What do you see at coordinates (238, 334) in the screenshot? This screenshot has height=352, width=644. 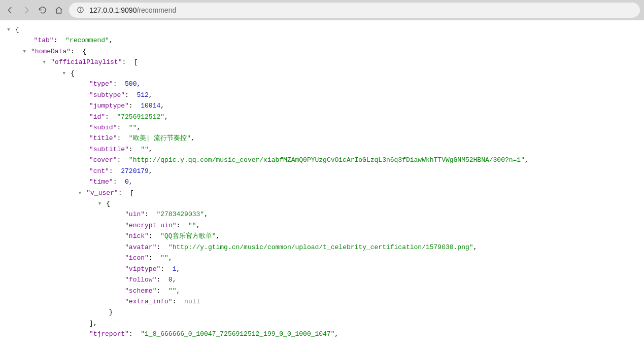 I see `json-value: "1_8_666666_0_10047_7256912512_199_0_0_1…` at bounding box center [238, 334].